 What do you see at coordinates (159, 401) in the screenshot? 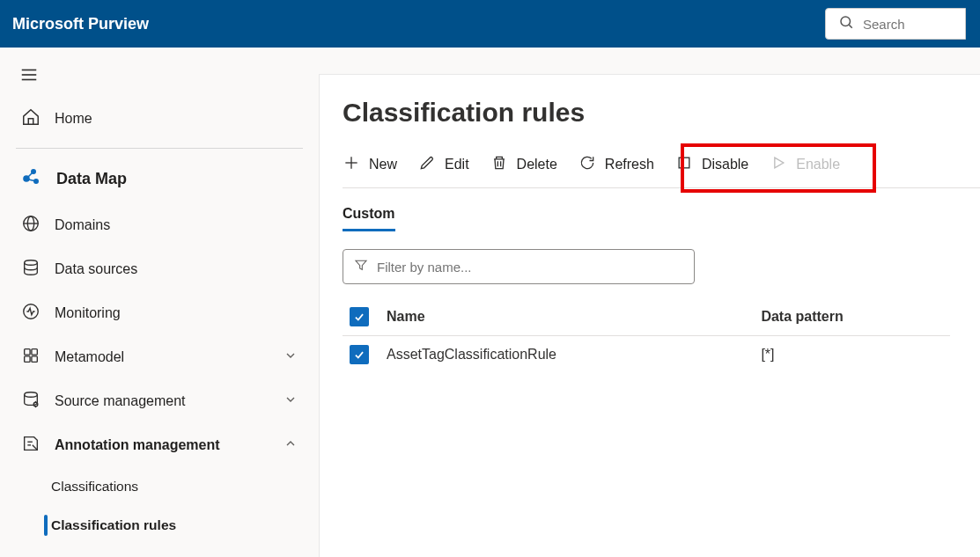
I see `sidebar-item-source-management: Source management` at bounding box center [159, 401].